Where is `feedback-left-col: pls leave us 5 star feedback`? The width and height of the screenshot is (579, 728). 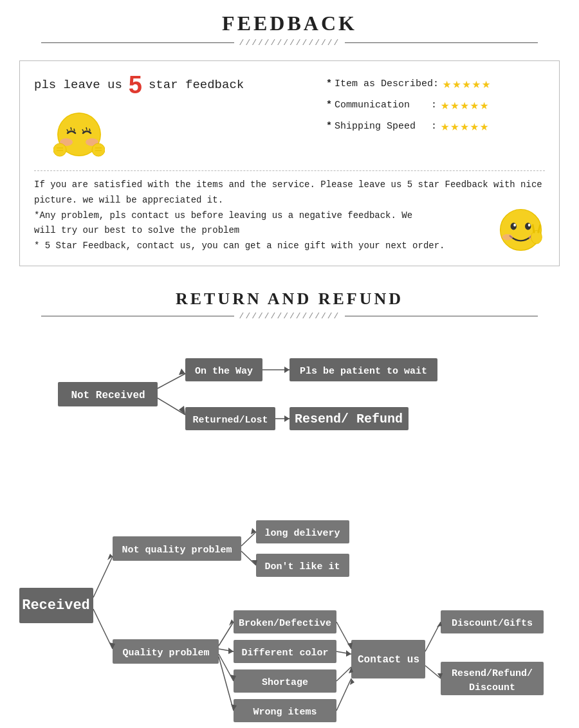
feedback-left-col: pls leave us 5 star feedback is located at coordinates (139, 117).